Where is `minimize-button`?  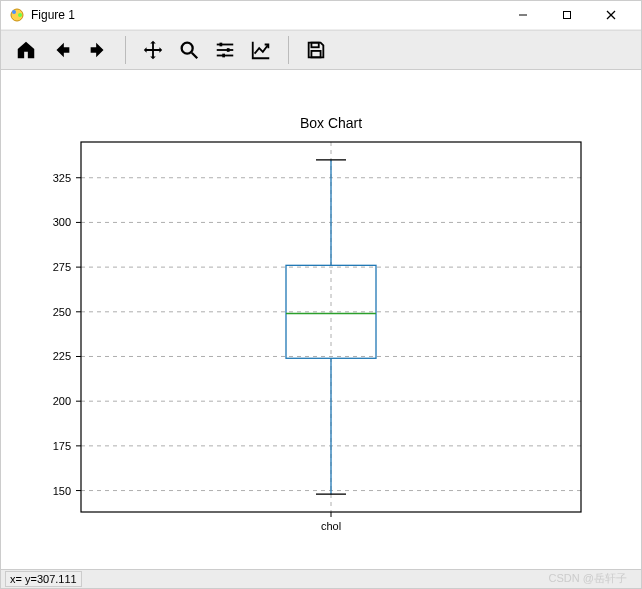 minimize-button is located at coordinates (523, 15).